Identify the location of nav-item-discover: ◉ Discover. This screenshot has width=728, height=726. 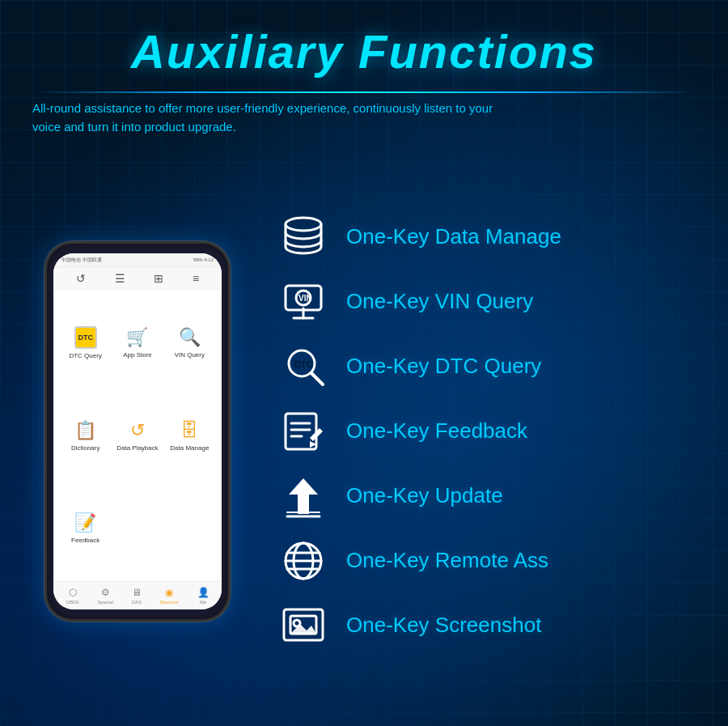
(170, 596).